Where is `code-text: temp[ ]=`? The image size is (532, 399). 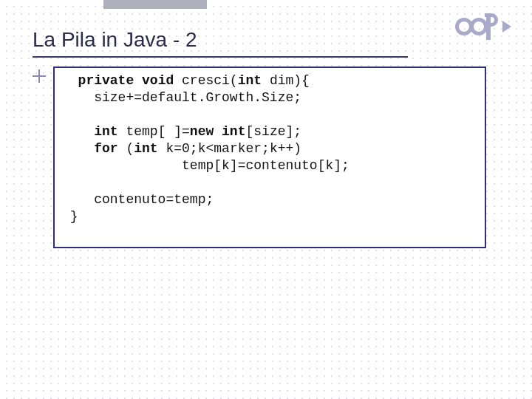 code-text: temp[ ]= is located at coordinates (157, 132).